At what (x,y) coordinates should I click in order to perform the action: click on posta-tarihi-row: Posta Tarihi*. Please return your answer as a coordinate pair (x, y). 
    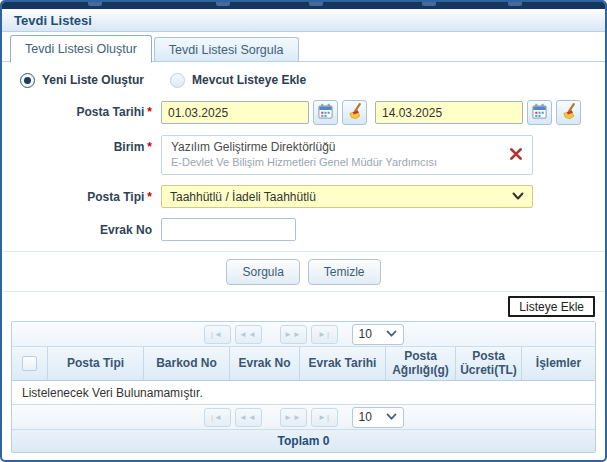
    Looking at the image, I should click on (304, 112).